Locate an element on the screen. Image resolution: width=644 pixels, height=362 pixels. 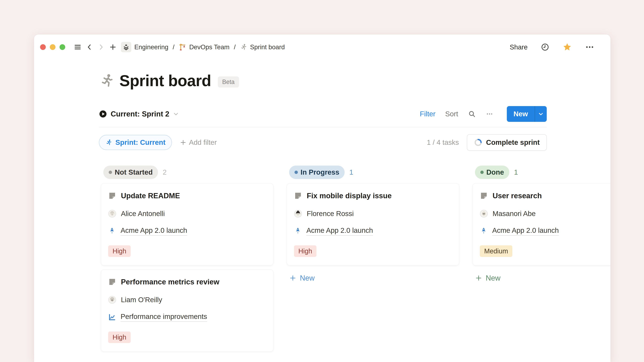
favorite-button is located at coordinates (567, 47).